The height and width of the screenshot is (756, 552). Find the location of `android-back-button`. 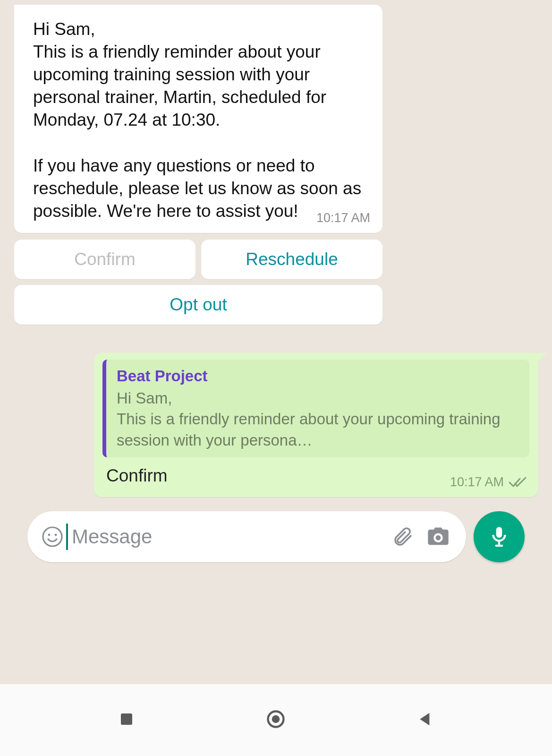

android-back-button is located at coordinates (425, 720).